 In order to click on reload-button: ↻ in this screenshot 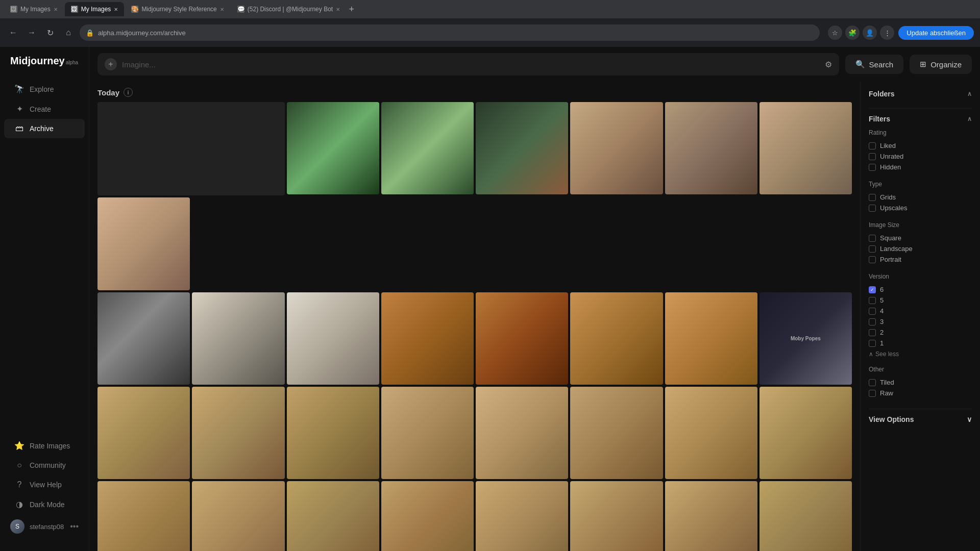, I will do `click(50, 33)`.